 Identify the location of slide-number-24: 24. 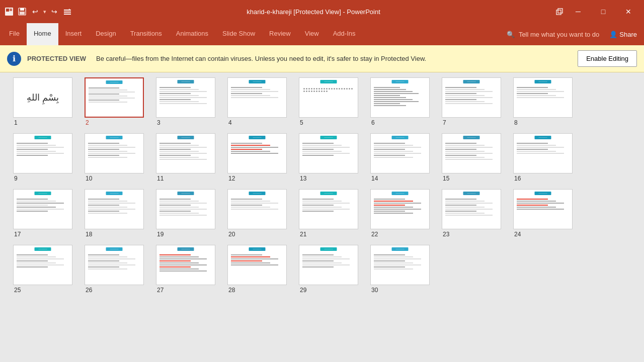
(515, 234).